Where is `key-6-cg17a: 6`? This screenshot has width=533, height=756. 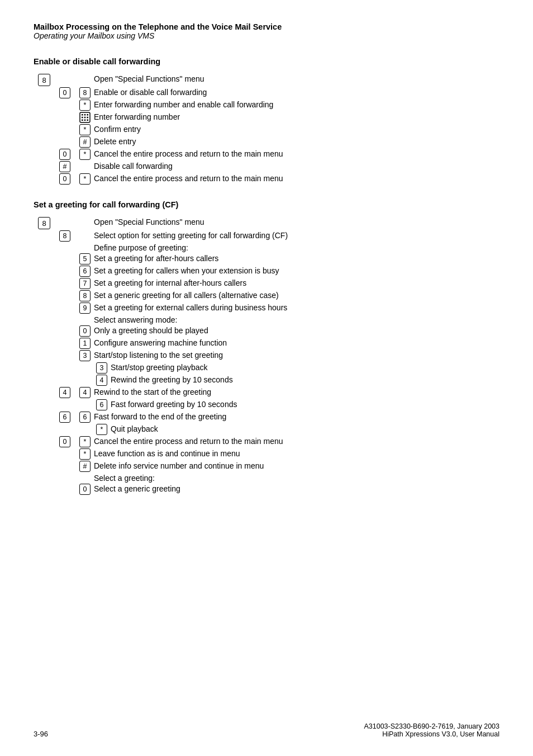
key-6-cg17a: 6 is located at coordinates (64, 417).